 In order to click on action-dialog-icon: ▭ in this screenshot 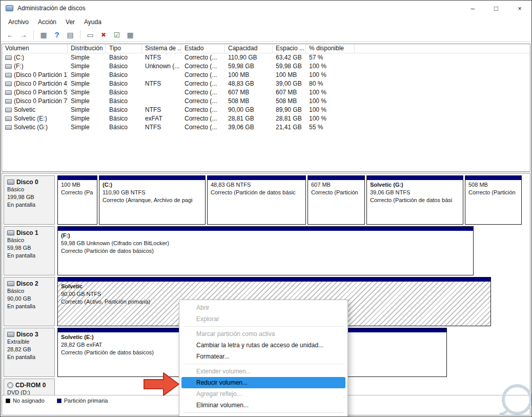, I will do `click(90, 35)`.